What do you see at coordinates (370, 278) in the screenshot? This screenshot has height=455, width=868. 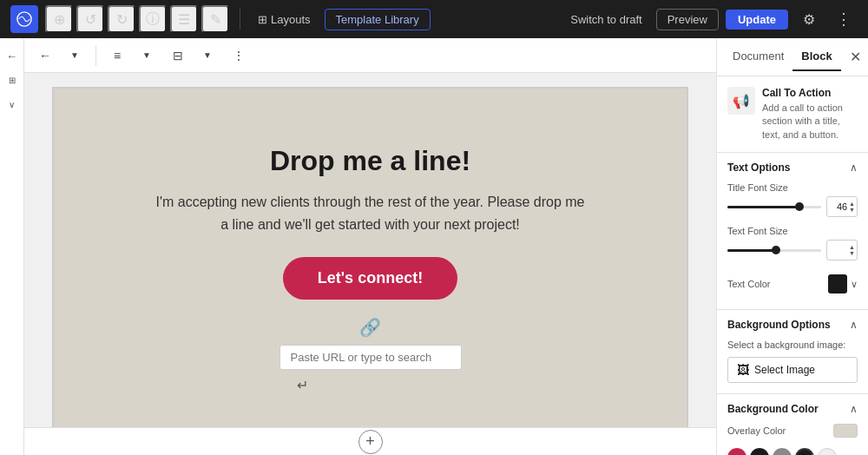 I see `cta-button: Let's connect!` at bounding box center [370, 278].